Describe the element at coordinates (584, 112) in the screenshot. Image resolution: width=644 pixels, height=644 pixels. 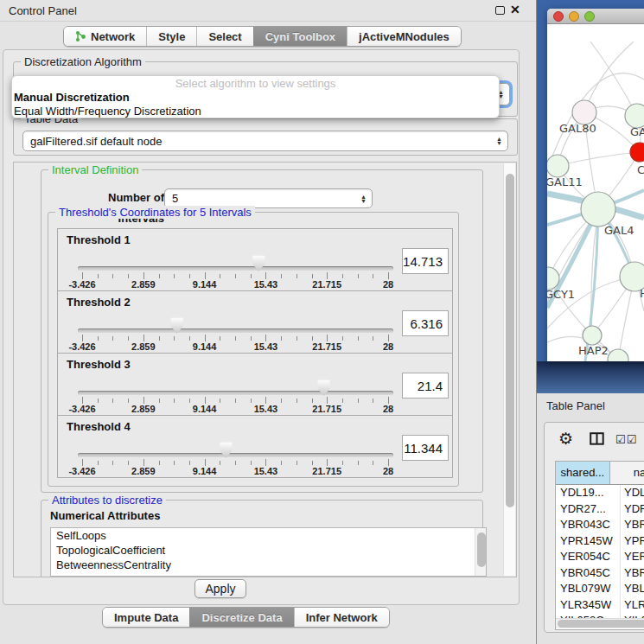
I see `network-node-gal80` at that location.